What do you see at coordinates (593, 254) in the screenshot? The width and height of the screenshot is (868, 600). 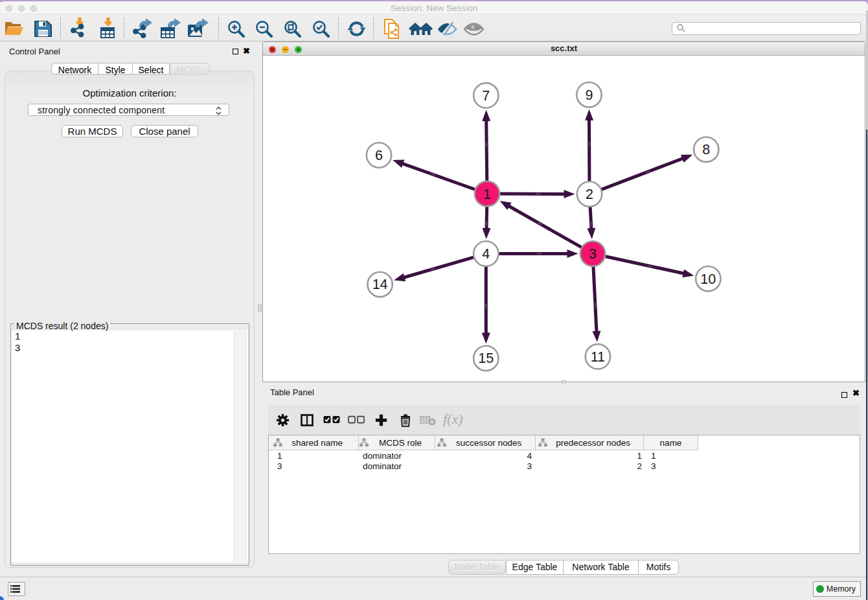 I see `svg-text: 3` at bounding box center [593, 254].